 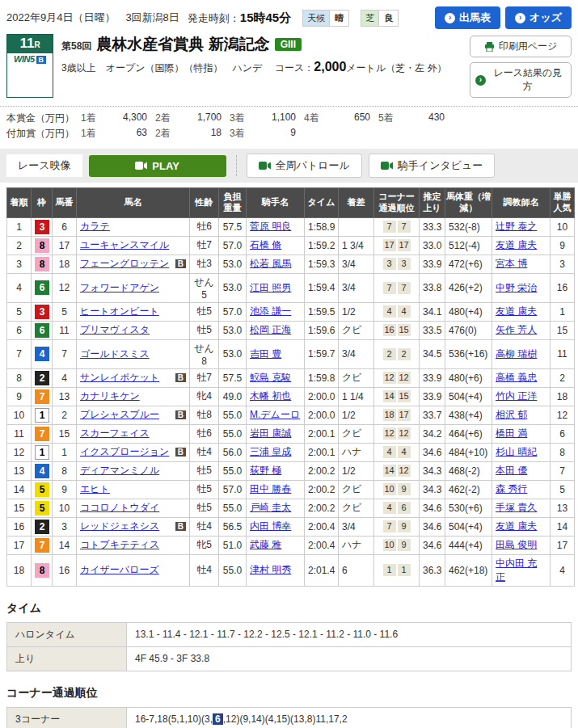 I want to click on horse-name-link: ココロノトウダイ, so click(x=120, y=507).